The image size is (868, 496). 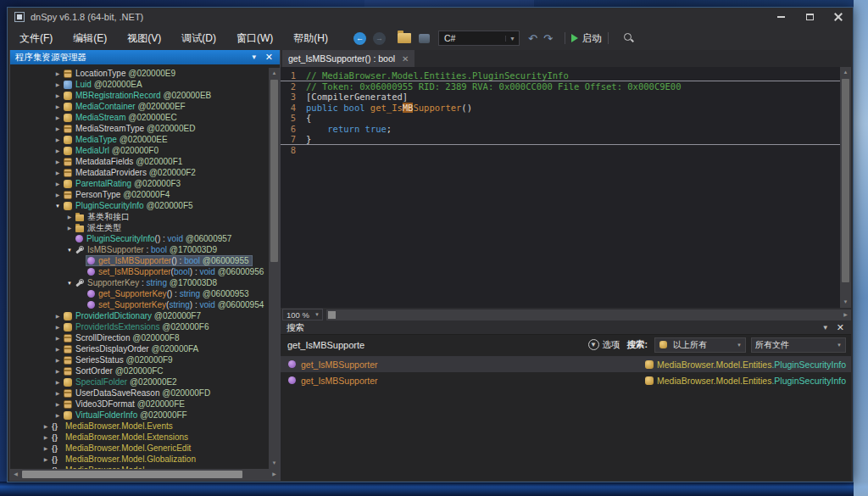 What do you see at coordinates (612, 345) in the screenshot?
I see `options-button: 选项` at bounding box center [612, 345].